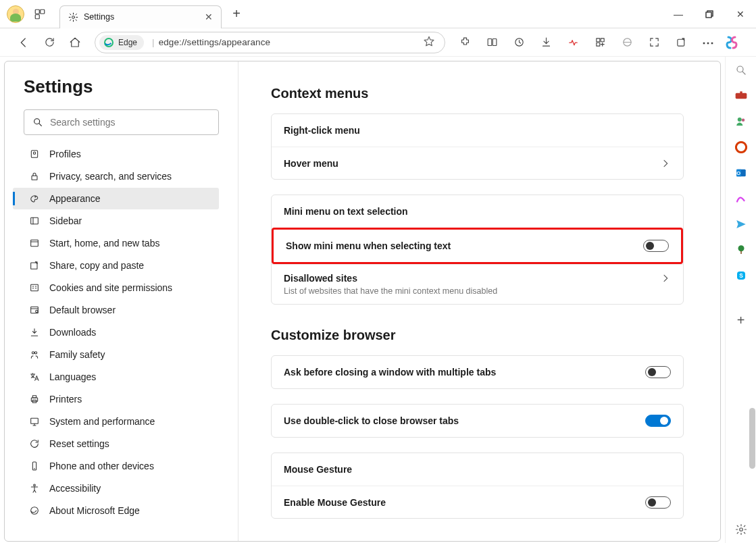 The width and height of the screenshot is (756, 543). What do you see at coordinates (141, 17) in the screenshot?
I see `browser-tab: Settings ✕` at bounding box center [141, 17].